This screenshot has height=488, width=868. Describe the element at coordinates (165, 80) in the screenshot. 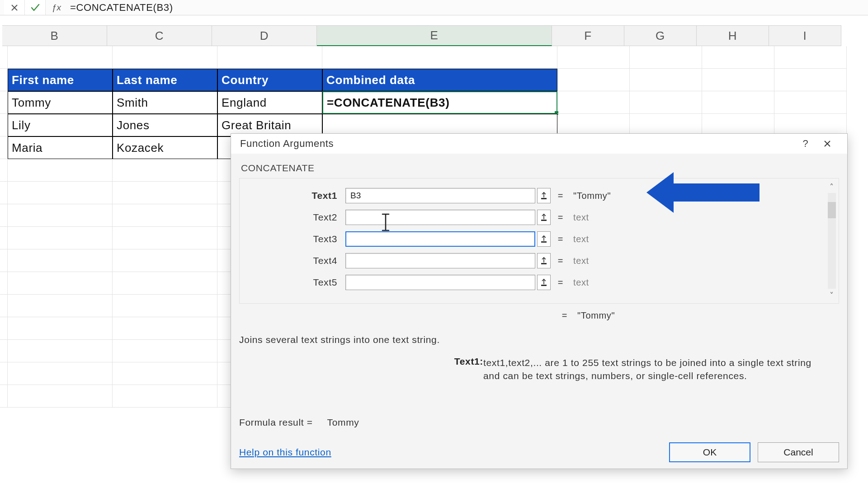

I see `header-last-name: Last name` at that location.